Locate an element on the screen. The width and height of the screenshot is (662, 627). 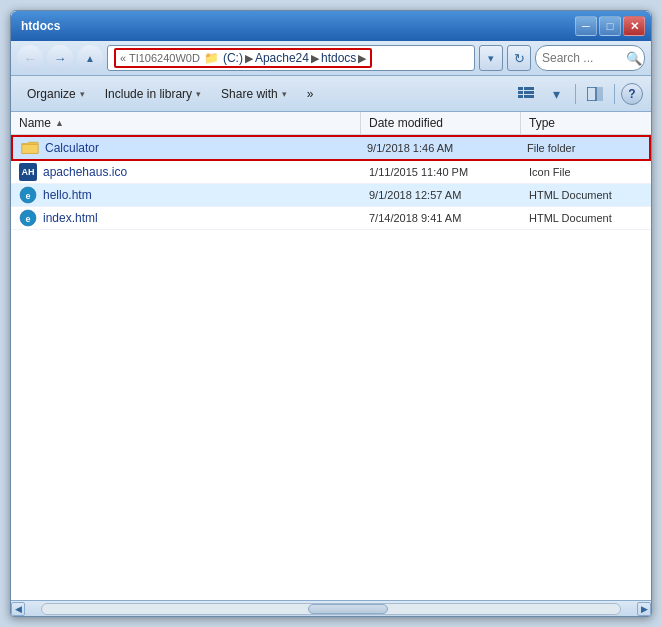
breadcrumb-htdocs: htdocs is located at coordinates (338, 58).